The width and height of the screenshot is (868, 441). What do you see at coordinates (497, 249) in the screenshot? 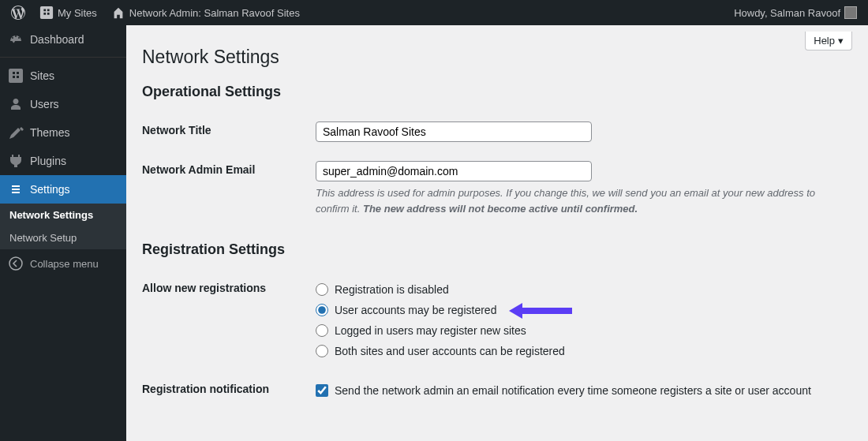
I see `section-registration: Registration Settings` at bounding box center [497, 249].